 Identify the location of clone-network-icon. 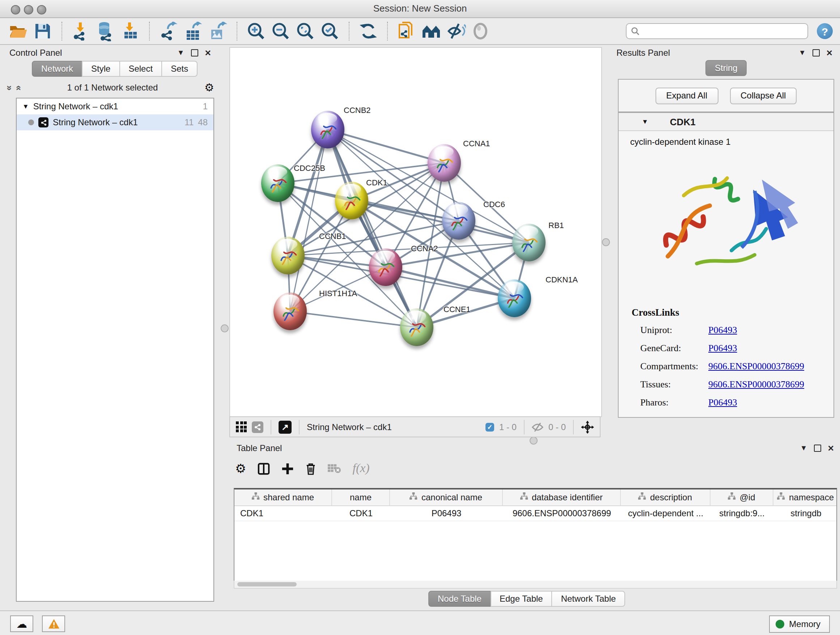
(406, 31).